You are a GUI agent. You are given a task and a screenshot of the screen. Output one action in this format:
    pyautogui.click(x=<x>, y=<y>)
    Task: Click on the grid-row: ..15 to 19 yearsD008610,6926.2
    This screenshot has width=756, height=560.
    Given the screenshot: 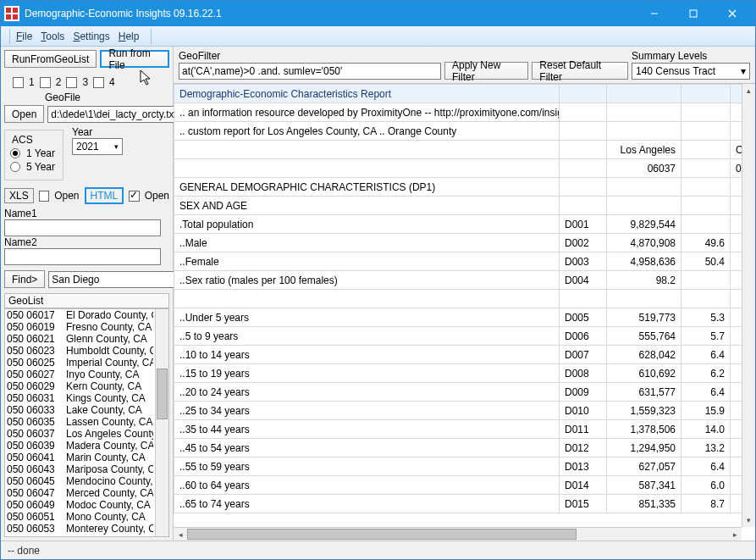 What is the action you would take?
    pyautogui.click(x=466, y=374)
    